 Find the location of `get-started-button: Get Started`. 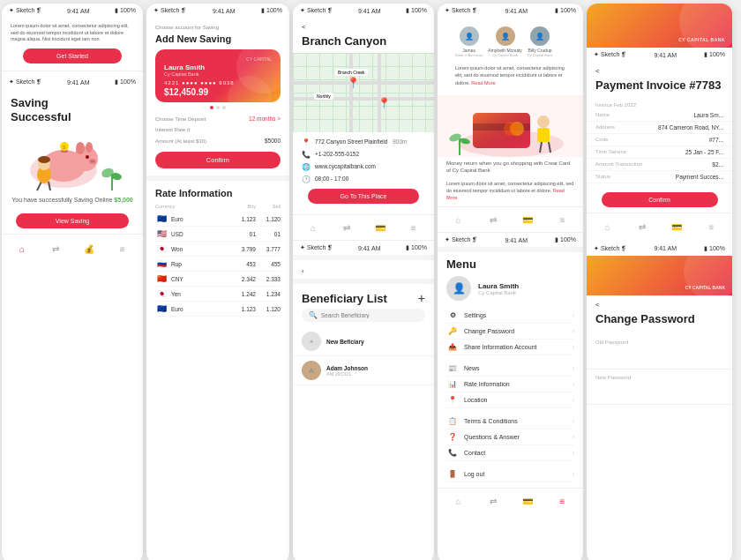

get-started-button: Get Started is located at coordinates (72, 56).